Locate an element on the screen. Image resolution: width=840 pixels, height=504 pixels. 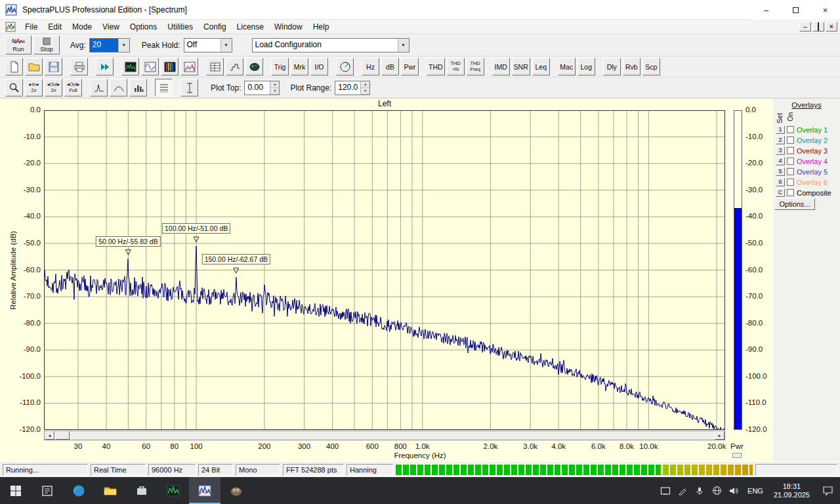
scrollbar-track is located at coordinates (392, 436).